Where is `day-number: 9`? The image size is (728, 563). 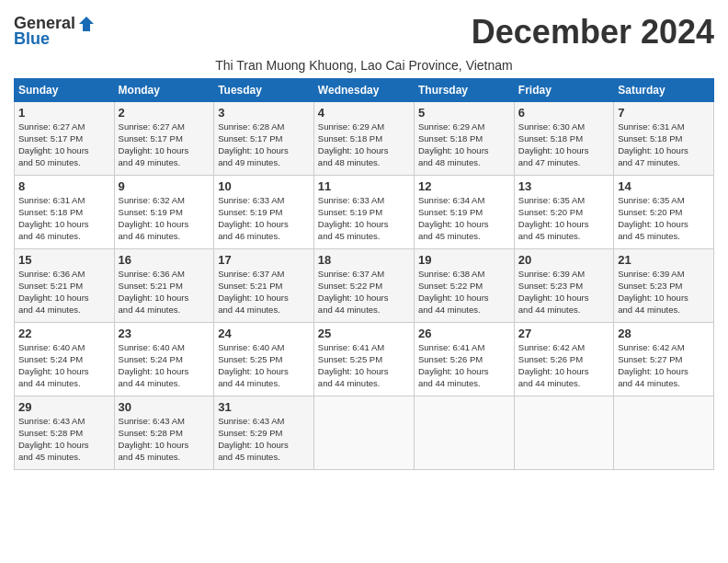 day-number: 9 is located at coordinates (165, 186).